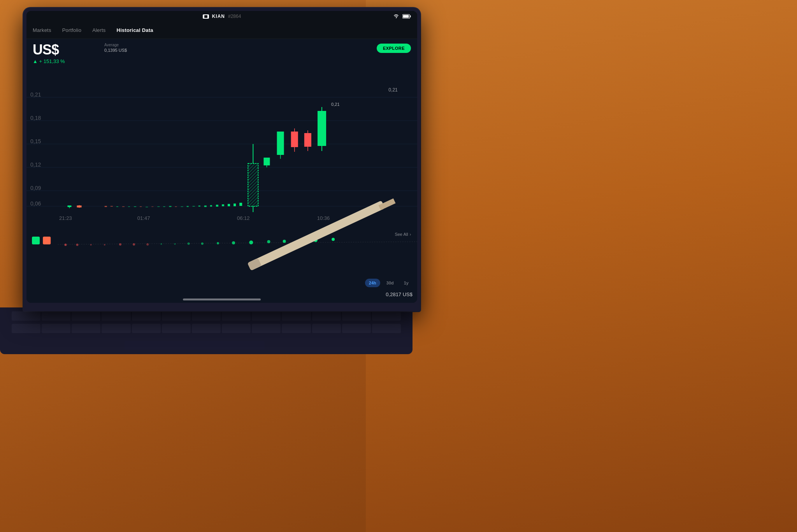 Image resolution: width=797 pixels, height=532 pixels. What do you see at coordinates (373, 283) in the screenshot?
I see `time-filter-24h: 24h` at bounding box center [373, 283].